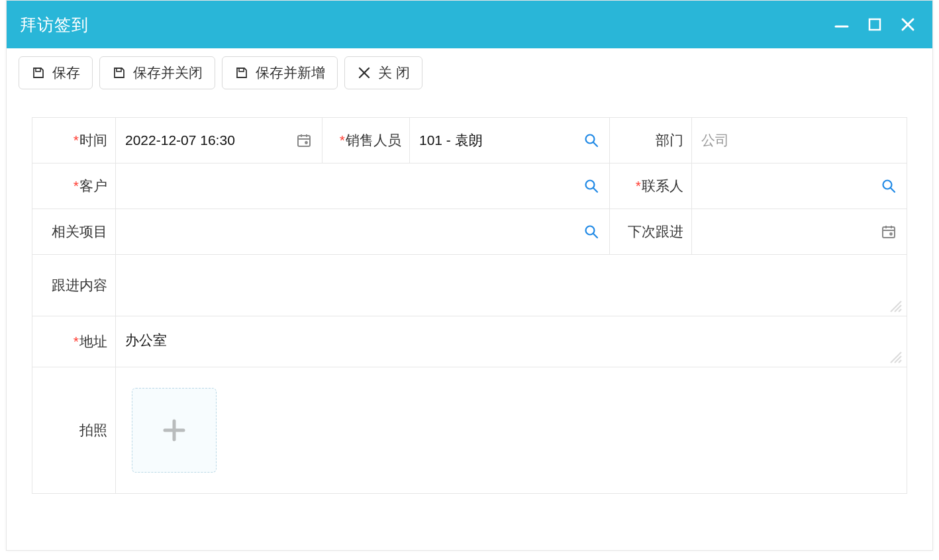 Image resolution: width=939 pixels, height=560 pixels. Describe the element at coordinates (54, 25) in the screenshot. I see `window-title: 拜访签到` at that location.